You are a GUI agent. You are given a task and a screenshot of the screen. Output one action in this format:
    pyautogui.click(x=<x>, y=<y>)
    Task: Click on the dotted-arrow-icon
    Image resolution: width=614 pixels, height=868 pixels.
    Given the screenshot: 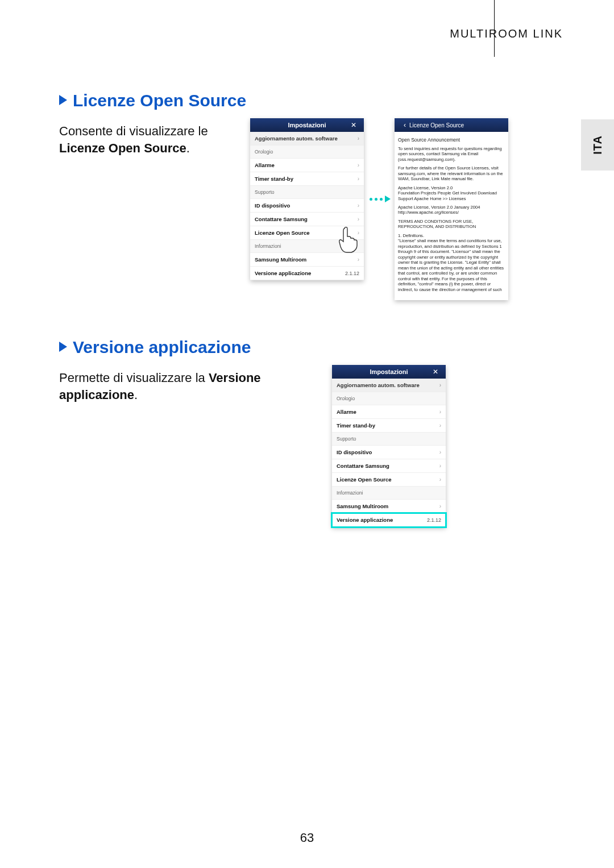 What is the action you would take?
    pyautogui.click(x=380, y=199)
    